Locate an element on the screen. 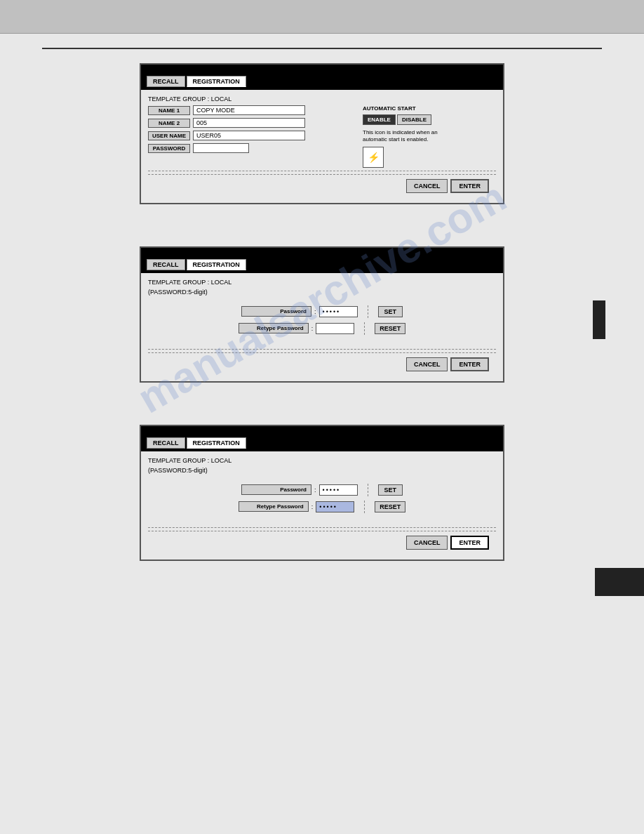 This screenshot has height=834, width=644. panel2-template-group: TEMPLATE GROUP : LOCAL is located at coordinates (322, 282).